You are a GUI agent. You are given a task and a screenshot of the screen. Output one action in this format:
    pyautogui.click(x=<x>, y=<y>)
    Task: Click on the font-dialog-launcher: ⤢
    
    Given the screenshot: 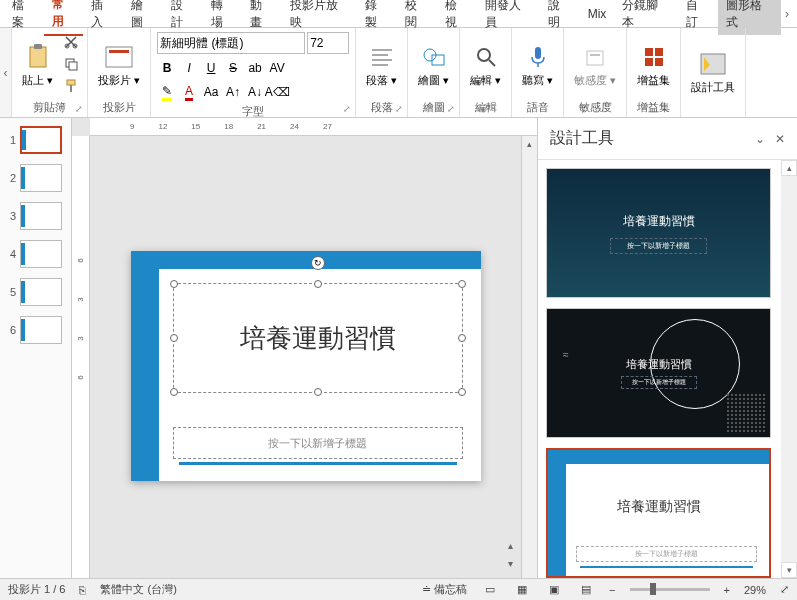 What is the action you would take?
    pyautogui.click(x=347, y=109)
    